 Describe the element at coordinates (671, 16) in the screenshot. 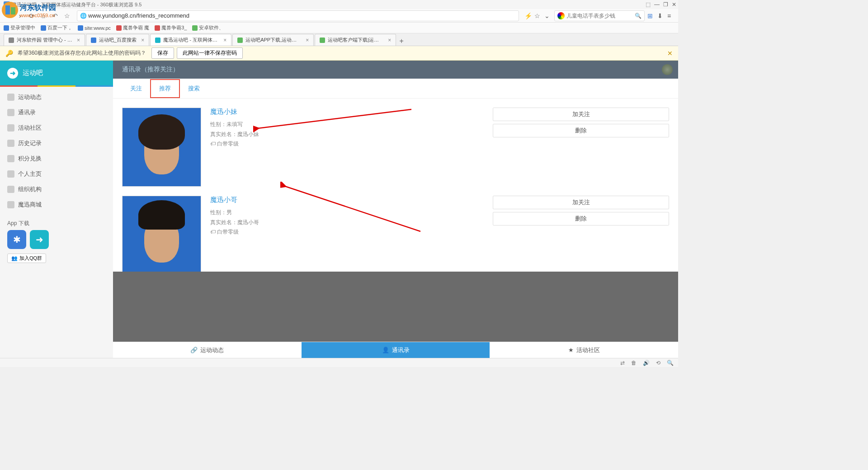

I see `menu-icon: ≡` at that location.